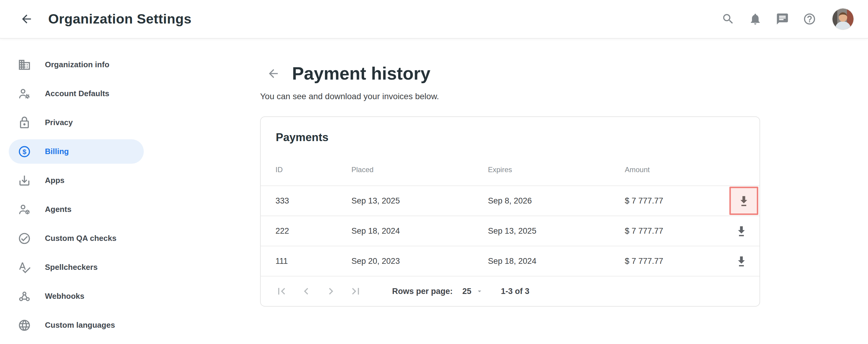 Image resolution: width=868 pixels, height=344 pixels. I want to click on chevron-down-icon, so click(479, 291).